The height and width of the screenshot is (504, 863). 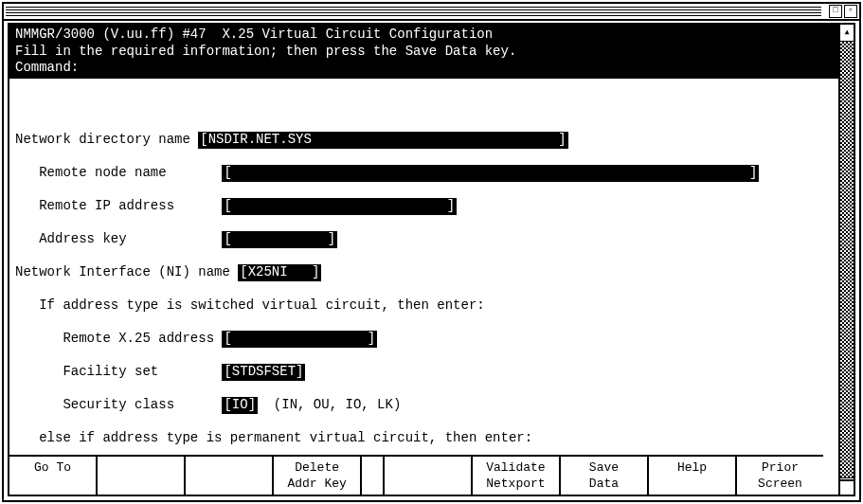 What do you see at coordinates (847, 260) in the screenshot?
I see `scroll-track` at bounding box center [847, 260].